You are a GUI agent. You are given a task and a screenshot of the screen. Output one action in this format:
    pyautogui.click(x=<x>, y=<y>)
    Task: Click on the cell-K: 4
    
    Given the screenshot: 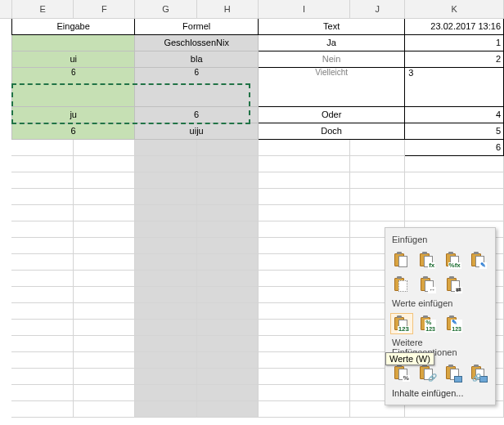 What is the action you would take?
    pyautogui.click(x=455, y=114)
    